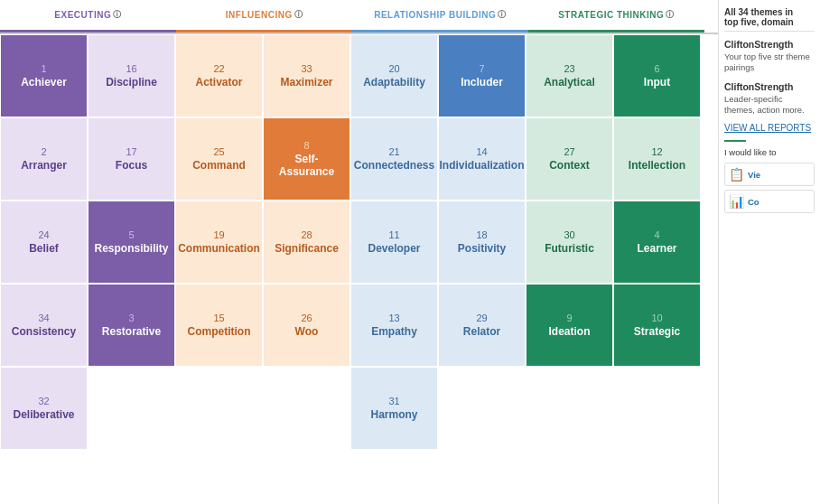  I want to click on theme-name: Adaptability, so click(394, 82).